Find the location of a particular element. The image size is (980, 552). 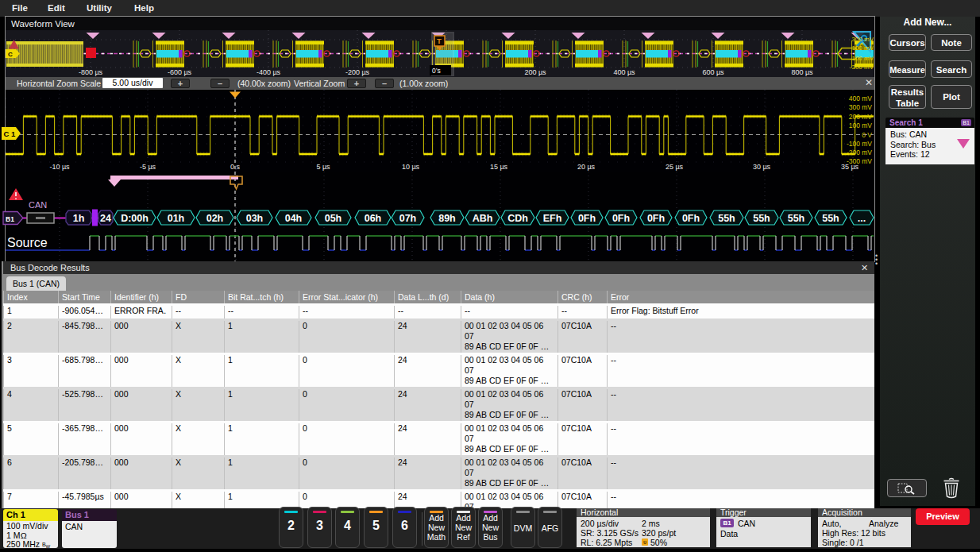

svg-text: 0 s is located at coordinates (235, 167).